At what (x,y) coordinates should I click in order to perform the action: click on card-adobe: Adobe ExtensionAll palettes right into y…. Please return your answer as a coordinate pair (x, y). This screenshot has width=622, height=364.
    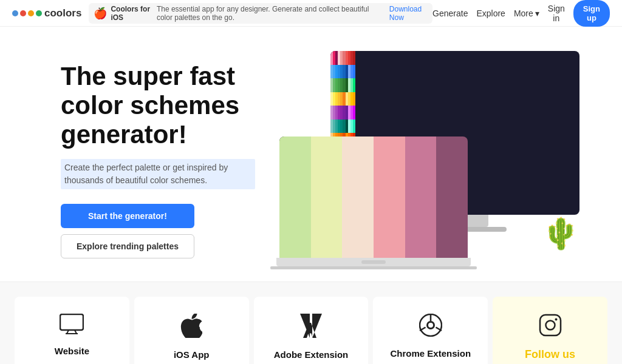
    Looking at the image, I should click on (311, 330).